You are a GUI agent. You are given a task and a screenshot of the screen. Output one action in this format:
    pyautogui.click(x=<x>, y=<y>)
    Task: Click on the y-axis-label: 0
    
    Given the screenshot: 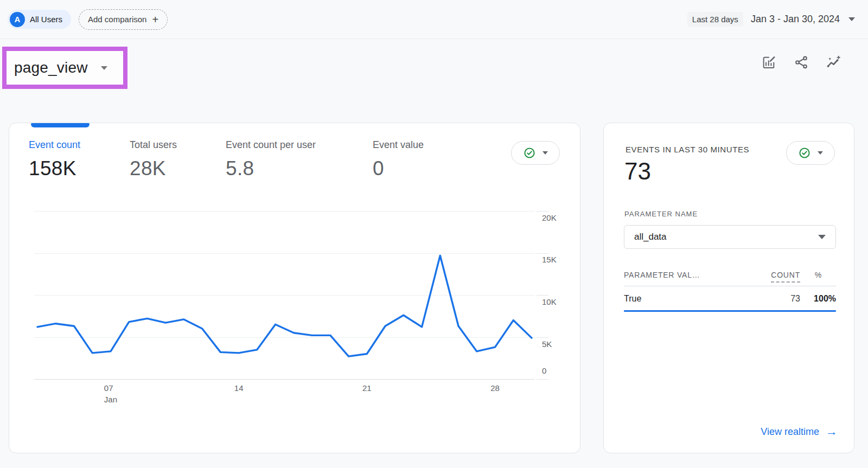 What is the action you would take?
    pyautogui.click(x=556, y=371)
    